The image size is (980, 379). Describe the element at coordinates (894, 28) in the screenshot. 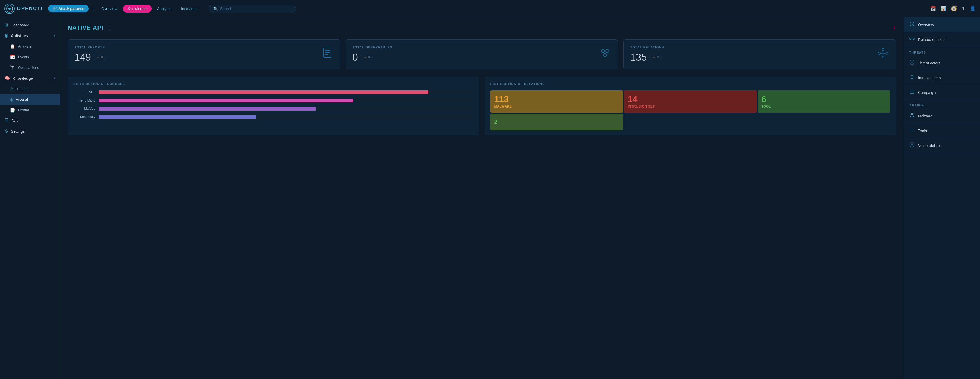

I see `add-icon: +` at that location.